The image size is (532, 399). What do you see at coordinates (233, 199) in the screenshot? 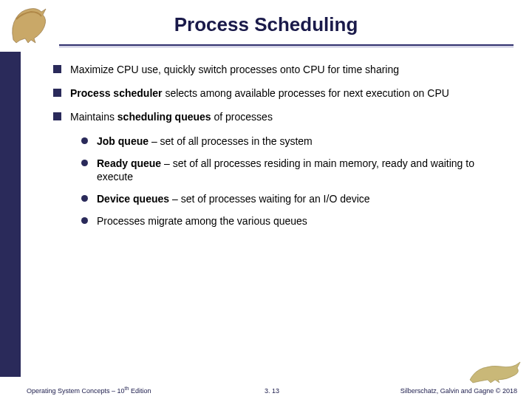
I see `bullet-text: Device queues – set of processes waiting…` at bounding box center [233, 199].